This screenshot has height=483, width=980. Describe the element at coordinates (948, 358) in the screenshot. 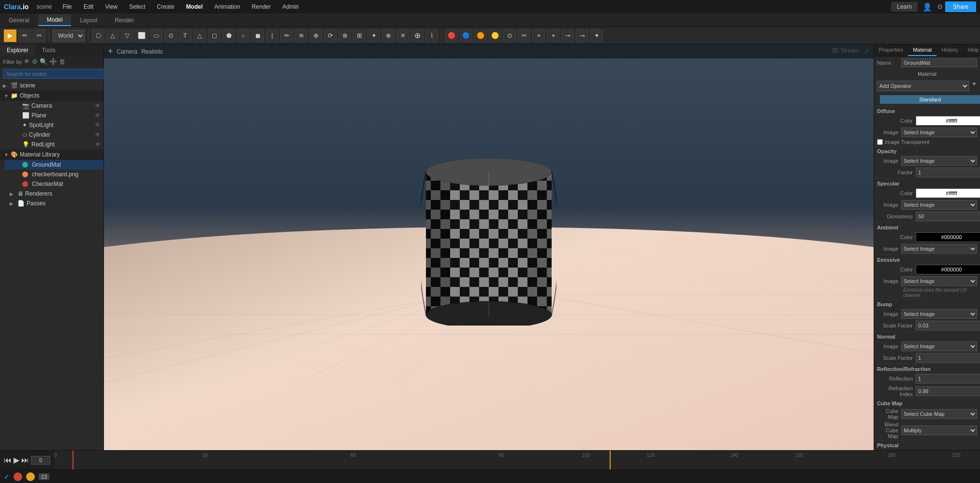

I see `normal-scale-input` at that location.